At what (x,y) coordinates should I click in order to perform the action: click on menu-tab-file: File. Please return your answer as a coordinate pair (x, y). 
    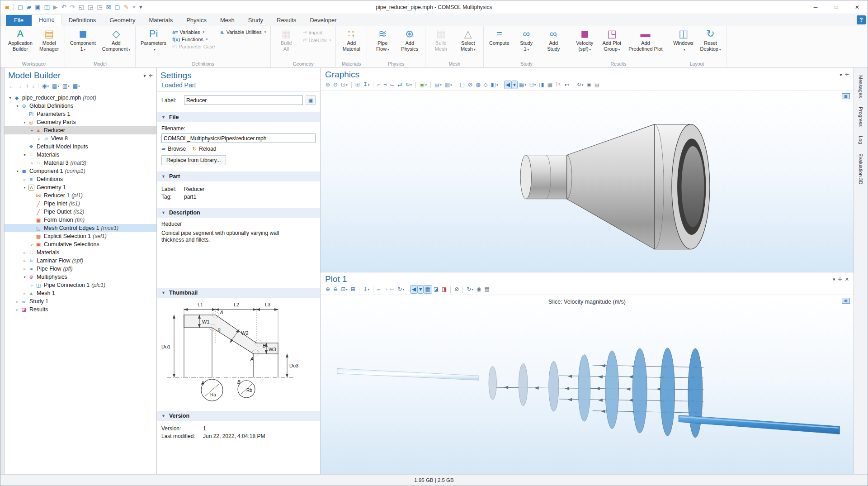
    Looking at the image, I should click on (19, 20).